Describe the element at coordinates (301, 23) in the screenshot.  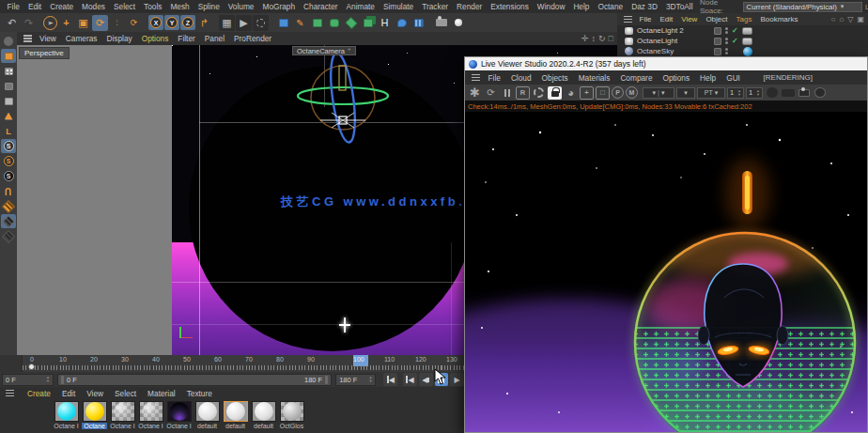
I see `pen-spline-icon: ✎` at that location.